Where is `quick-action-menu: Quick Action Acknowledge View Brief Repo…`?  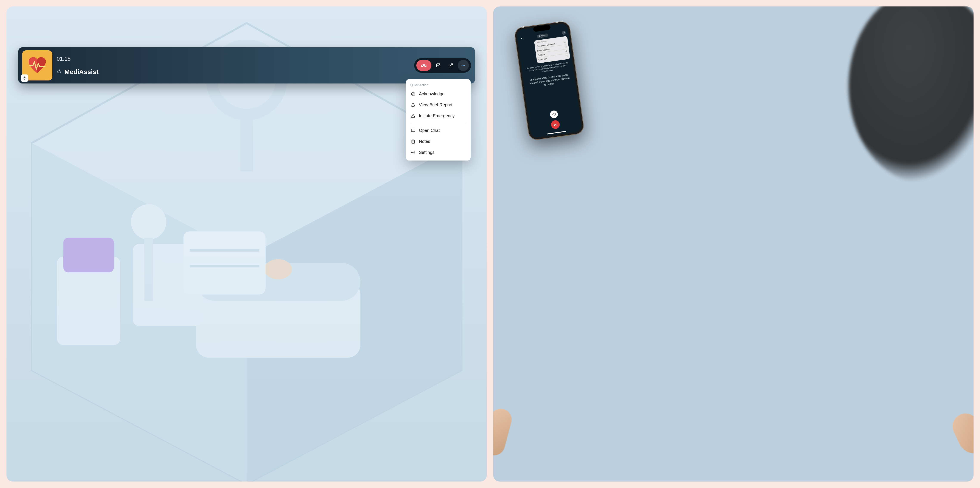 quick-action-menu: Quick Action Acknowledge View Brief Repo… is located at coordinates (438, 120).